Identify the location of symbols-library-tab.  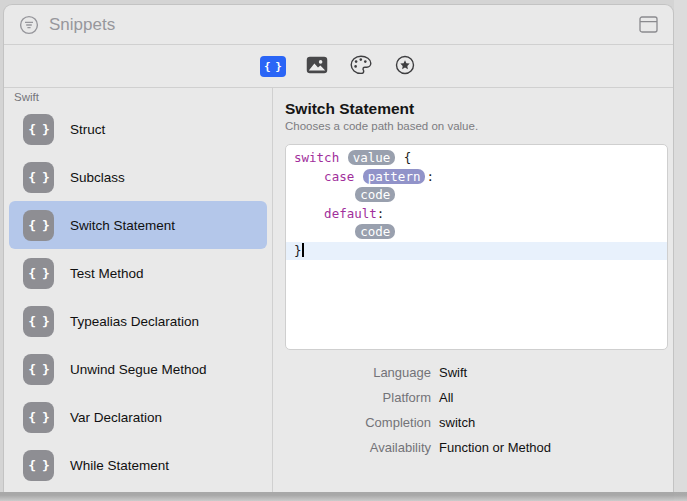
(405, 66).